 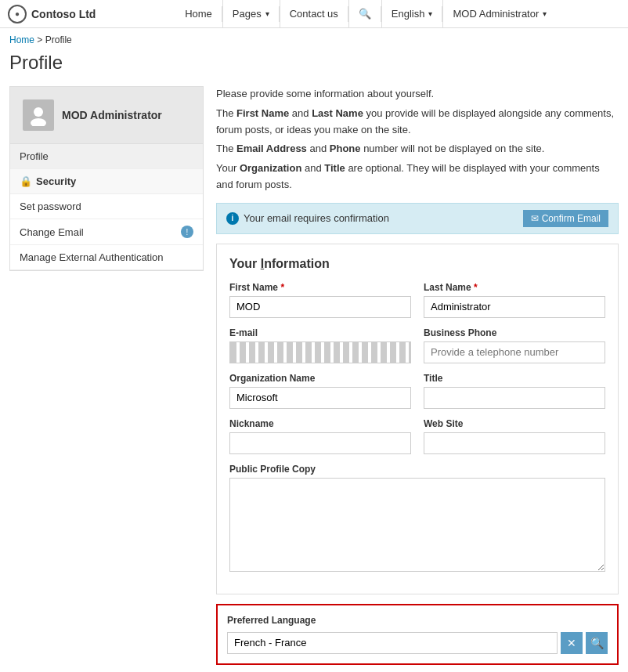 What do you see at coordinates (320, 443) in the screenshot?
I see `nickname-input` at bounding box center [320, 443].